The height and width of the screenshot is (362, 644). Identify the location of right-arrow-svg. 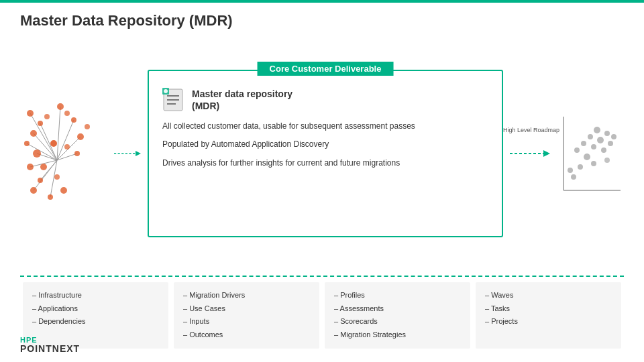
(530, 154).